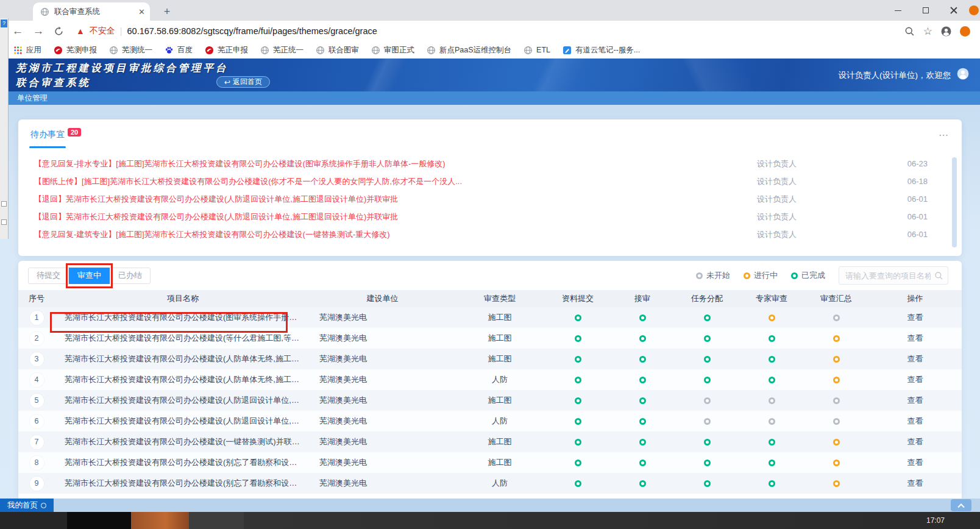  I want to click on address-bar: ▲ 不安全 | 60.167.58.69:8082/sgtscqy/frame/…, so click(490, 31).